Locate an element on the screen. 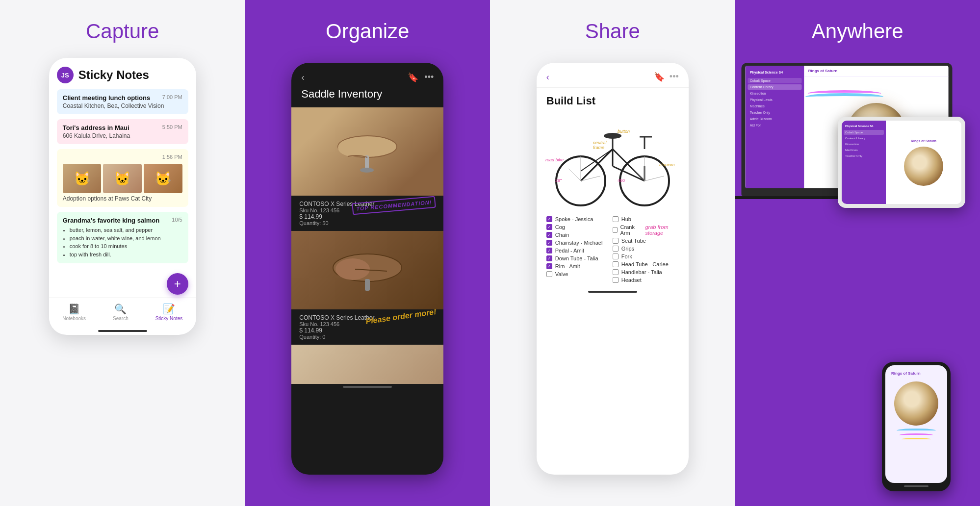 The width and height of the screenshot is (980, 506). share-bookmark-icon: 🔖 is located at coordinates (659, 77).